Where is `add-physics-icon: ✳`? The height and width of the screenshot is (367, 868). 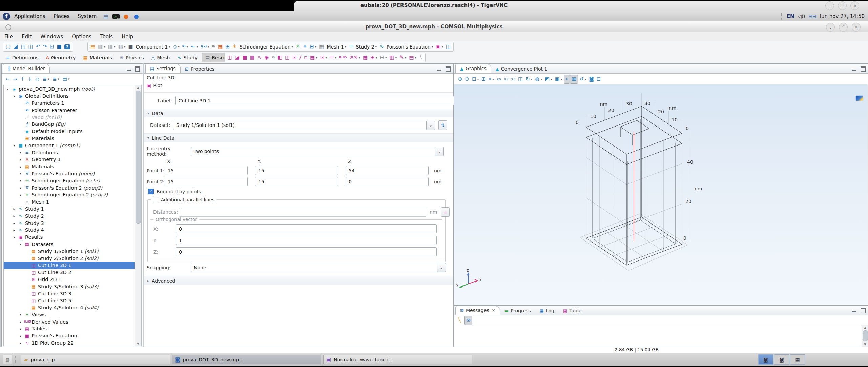
add-physics-icon: ✳ is located at coordinates (298, 47).